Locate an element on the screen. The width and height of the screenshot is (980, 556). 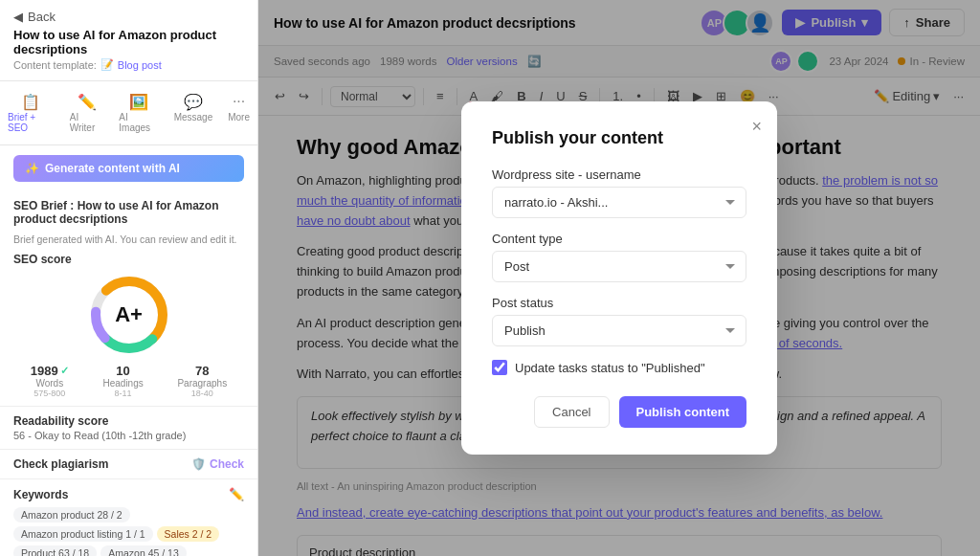
plagiarism-section: Check plagiarism 🛡️ Check is located at coordinates (128, 465).